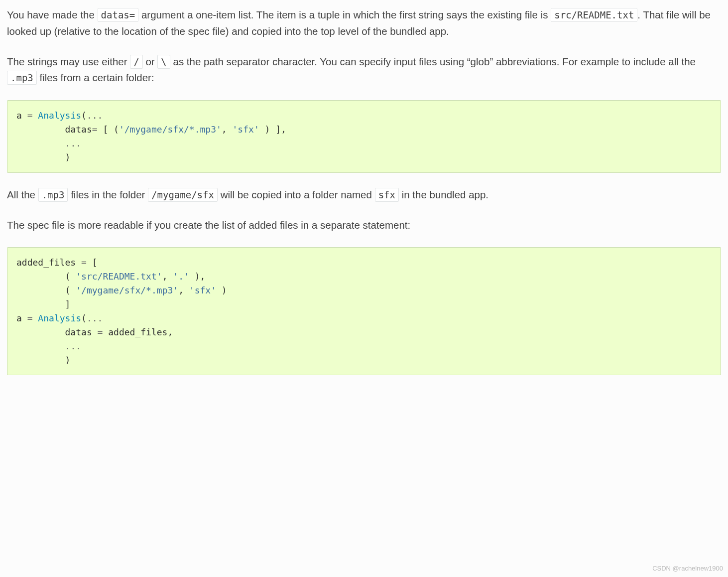  Describe the element at coordinates (433, 62) in the screenshot. I see `text: as the path separator character. You can…` at that location.